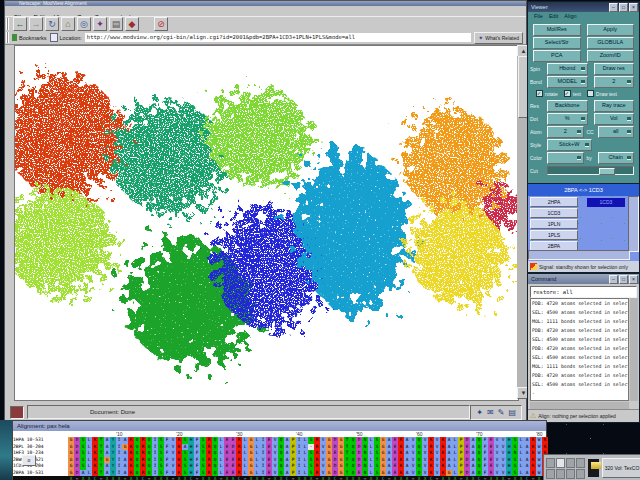 This screenshot has height=480, width=640. What do you see at coordinates (580, 406) in the screenshot?
I see `console-horizontal-scrollbar` at bounding box center [580, 406].